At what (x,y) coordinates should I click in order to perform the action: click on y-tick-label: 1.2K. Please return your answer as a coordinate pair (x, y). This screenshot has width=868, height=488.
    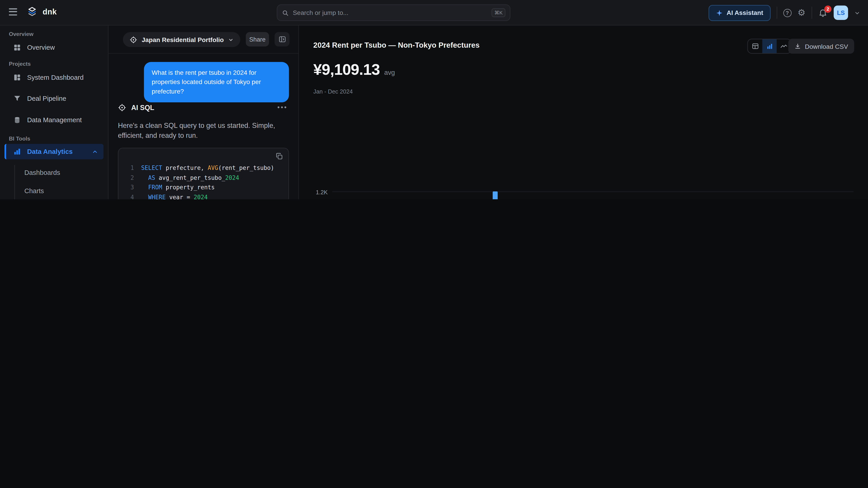
    Looking at the image, I should click on (322, 192).